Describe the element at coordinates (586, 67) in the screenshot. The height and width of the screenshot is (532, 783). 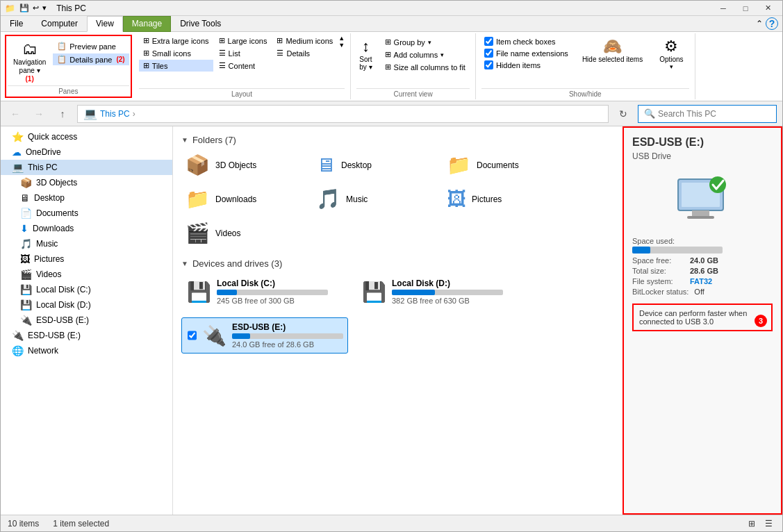
I see `show-hide-group: Item check boxes File name extensions Hi…` at that location.